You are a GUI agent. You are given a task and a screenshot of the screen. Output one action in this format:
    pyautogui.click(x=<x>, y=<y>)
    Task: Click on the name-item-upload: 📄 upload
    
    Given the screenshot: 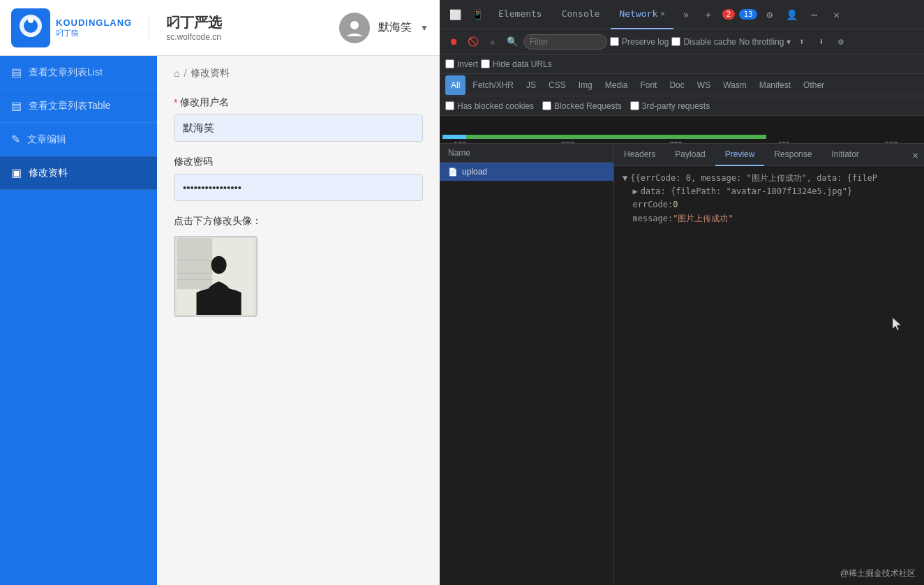 What is the action you would take?
    pyautogui.click(x=526, y=172)
    